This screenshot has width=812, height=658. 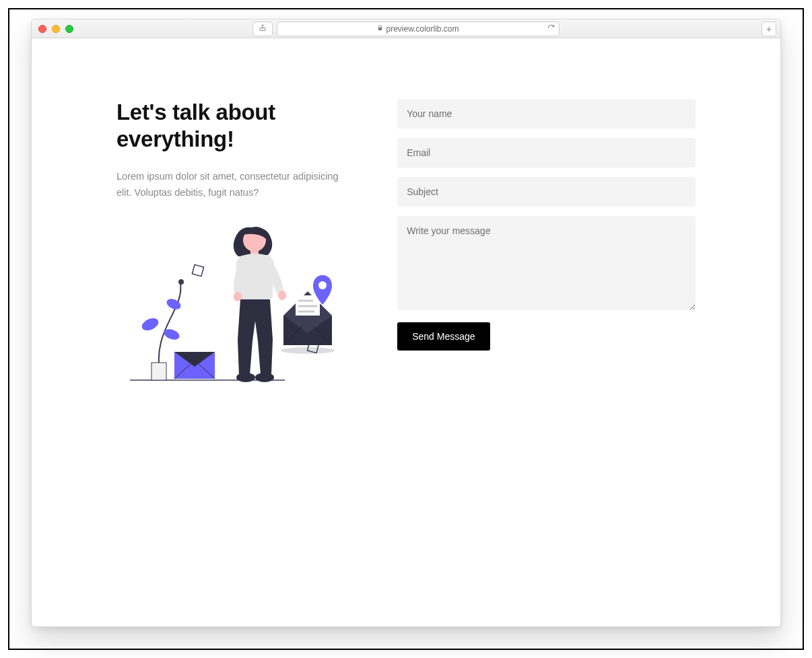 What do you see at coordinates (547, 153) in the screenshot?
I see `email-input` at bounding box center [547, 153].